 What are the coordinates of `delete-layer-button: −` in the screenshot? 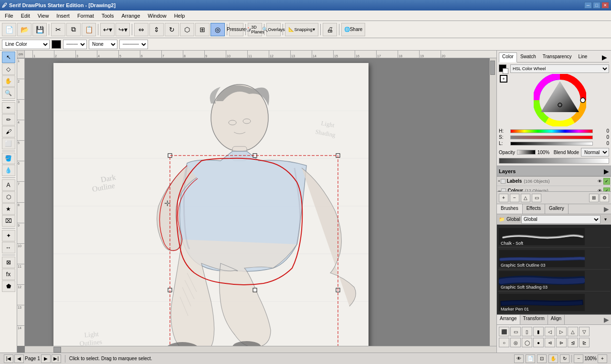 It's located at (515, 198).